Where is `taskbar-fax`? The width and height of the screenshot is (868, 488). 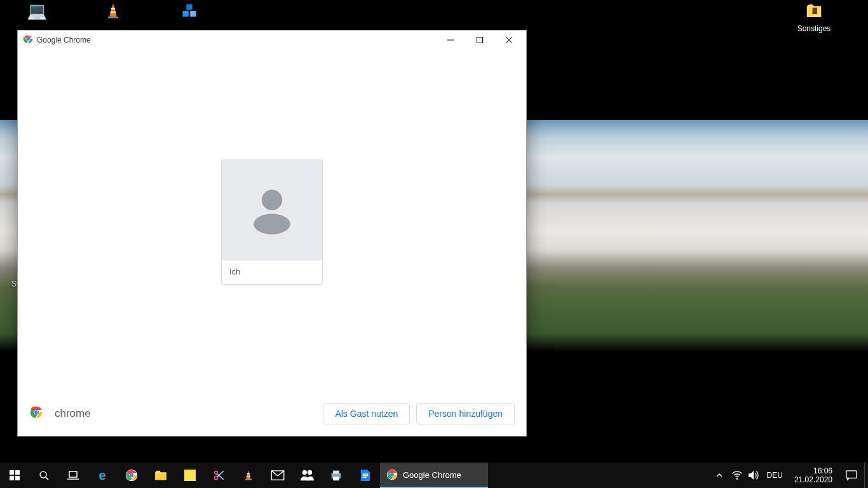 taskbar-fax is located at coordinates (336, 475).